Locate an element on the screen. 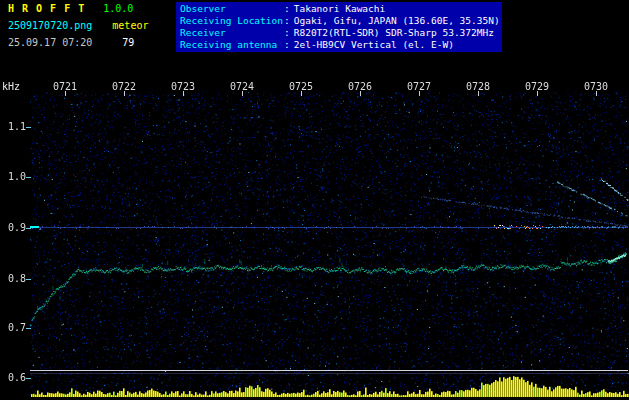  time-line: 25.09.17 07:20 79 is located at coordinates (92, 46).